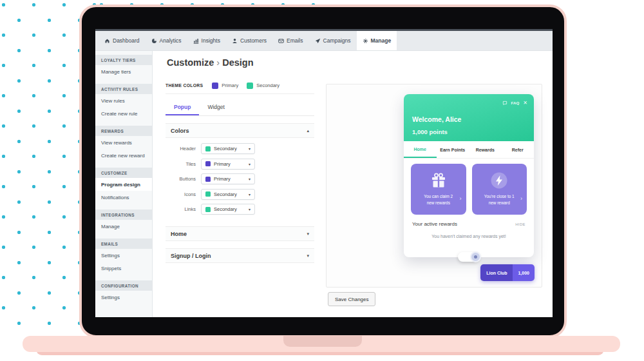  What do you see at coordinates (526, 103) in the screenshot?
I see `close-icon: ✕` at bounding box center [526, 103].